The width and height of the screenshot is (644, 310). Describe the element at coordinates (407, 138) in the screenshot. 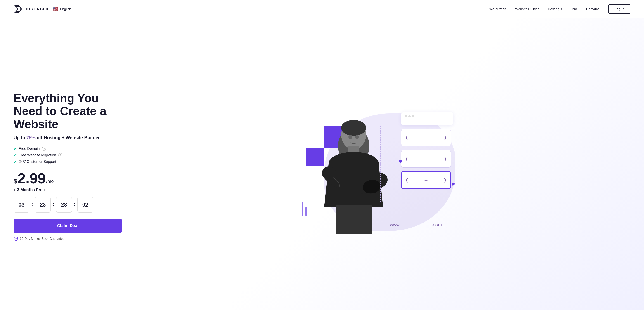

I see `card-arrow-left-1: ❮` at that location.